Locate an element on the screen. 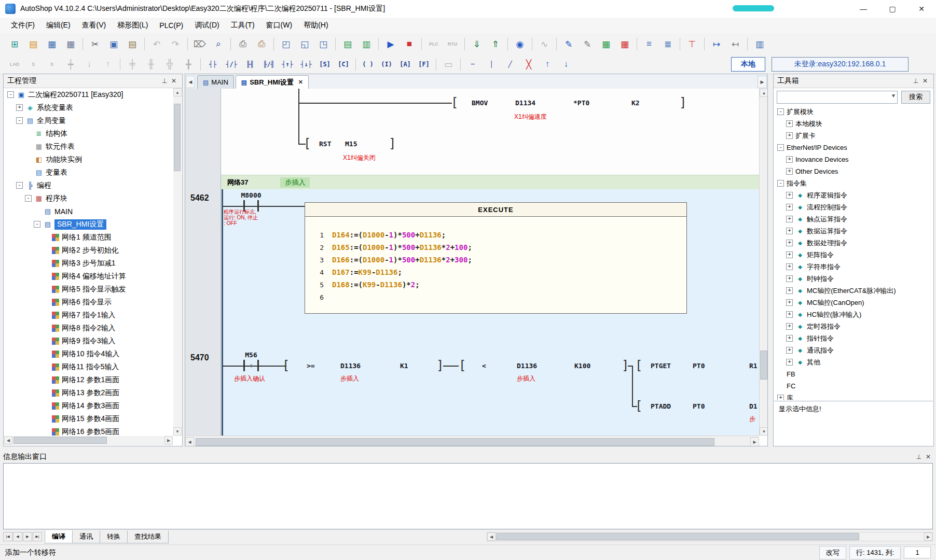  st-code-line: 3D166:=(D1000-1)*500+D1136*2+300; is located at coordinates (496, 260).